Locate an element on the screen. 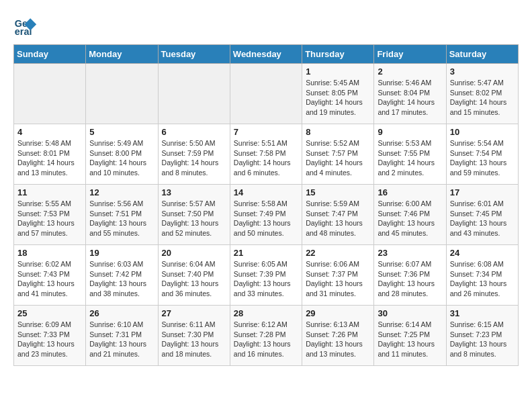  day-info: Sunrise: 6:08 AMSunset: 7:34 PMDaylight:… is located at coordinates (482, 279).